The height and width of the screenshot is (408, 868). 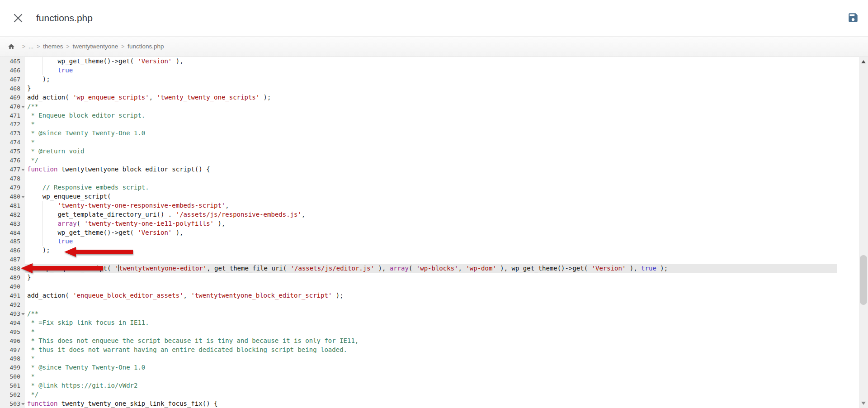 I want to click on line-number: 476, so click(x=13, y=161).